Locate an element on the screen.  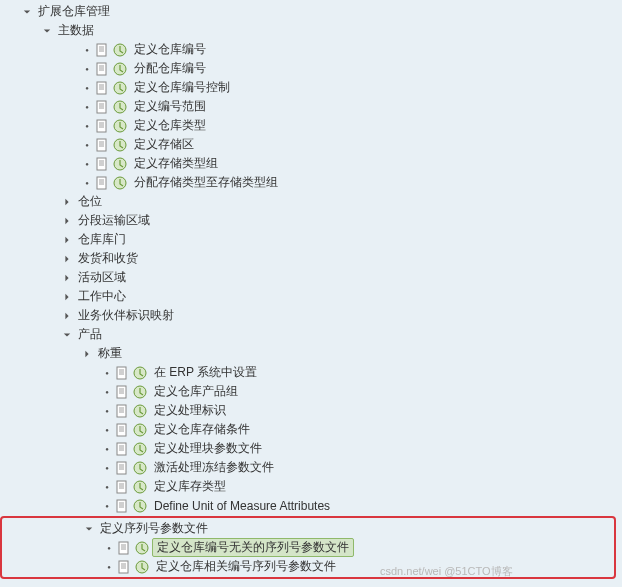
watermark: csdn.net/wei @51CTO博客 is located at coordinates (501, 572).